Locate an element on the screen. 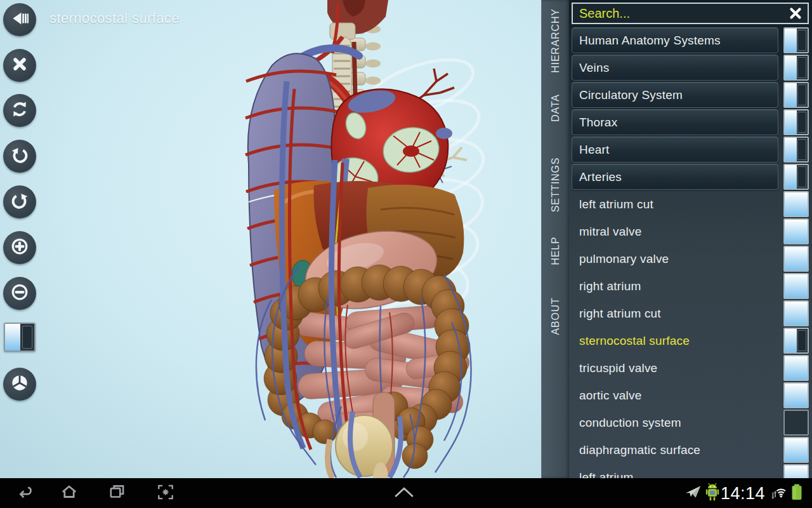 This screenshot has height=508, width=812. plane-icon is located at coordinates (693, 493).